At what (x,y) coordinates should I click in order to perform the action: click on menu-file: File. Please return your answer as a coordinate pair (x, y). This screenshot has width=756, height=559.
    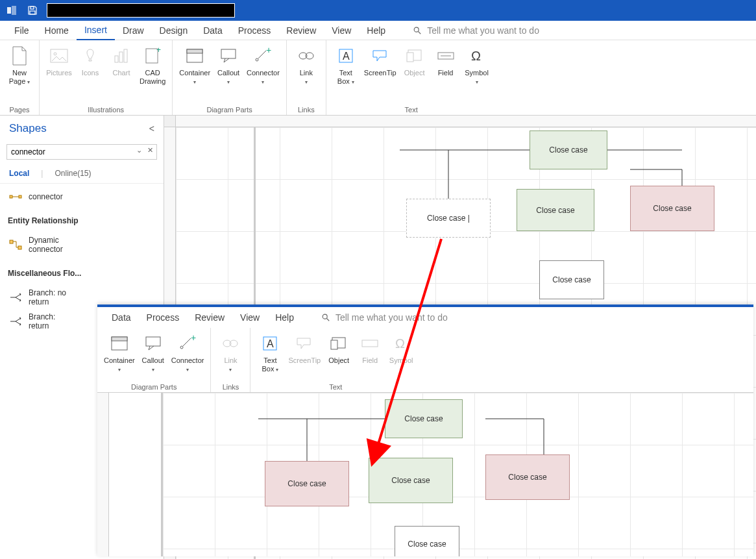
    Looking at the image, I should click on (22, 31).